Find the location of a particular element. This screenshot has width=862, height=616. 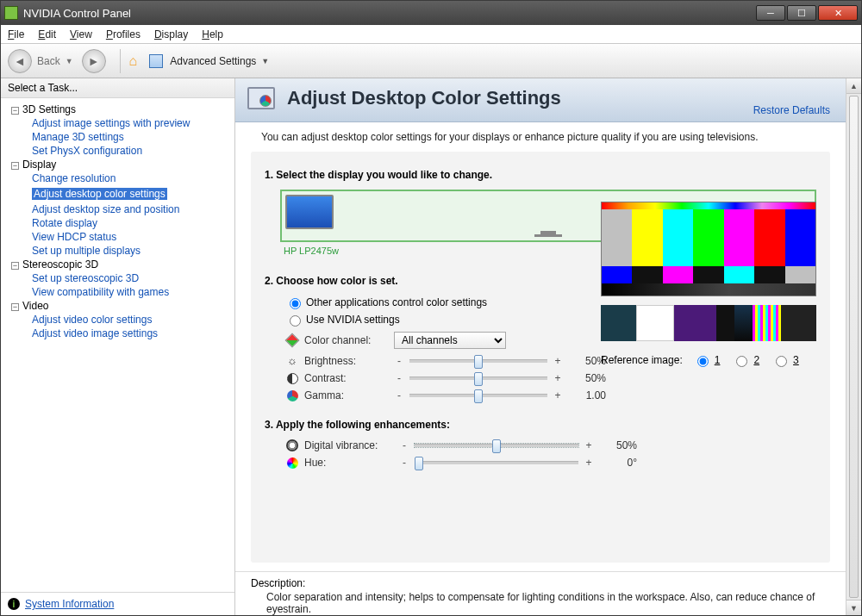

app-icon is located at coordinates (11, 13).